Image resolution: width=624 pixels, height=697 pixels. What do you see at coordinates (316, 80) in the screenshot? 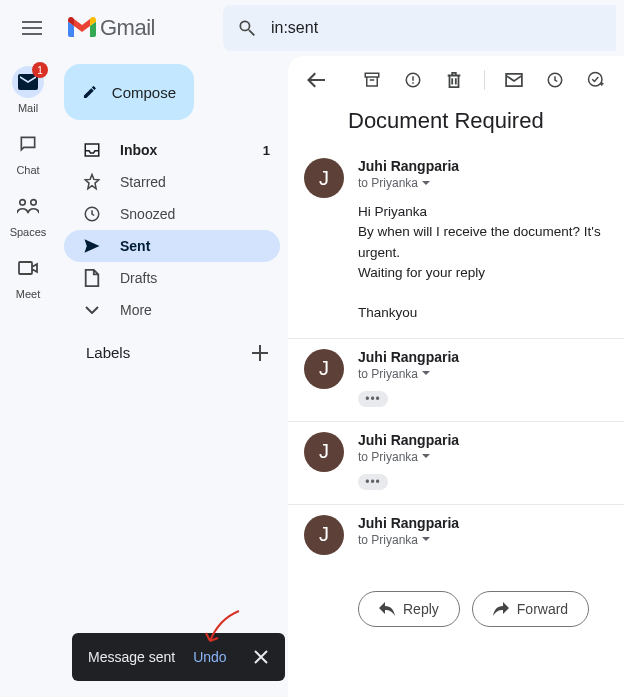
I see `back-button` at bounding box center [316, 80].